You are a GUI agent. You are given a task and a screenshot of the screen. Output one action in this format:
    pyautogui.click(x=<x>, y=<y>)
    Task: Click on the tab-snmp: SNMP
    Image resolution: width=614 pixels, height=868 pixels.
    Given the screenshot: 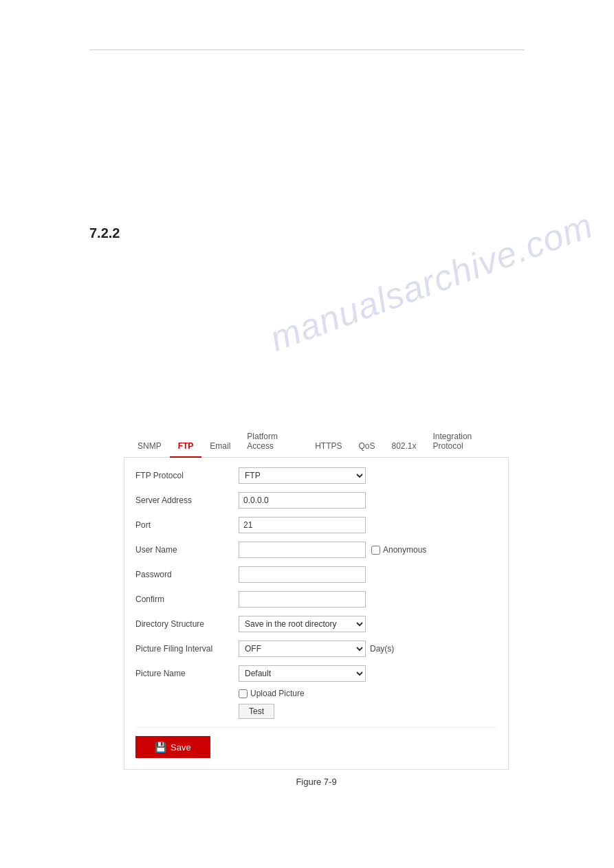 What is the action you would take?
    pyautogui.click(x=150, y=447)
    